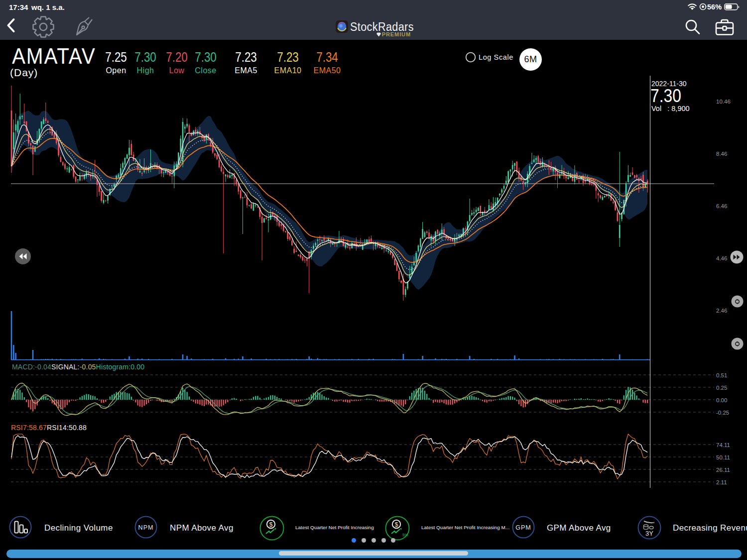  Describe the element at coordinates (722, 482) in the screenshot. I see `svg-text: 2.11` at that location.